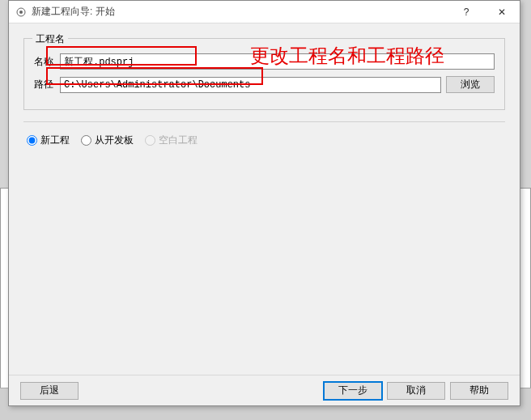 This screenshot has height=420, width=531. Describe the element at coordinates (502, 12) in the screenshot. I see `close-icon: ✕` at that location.